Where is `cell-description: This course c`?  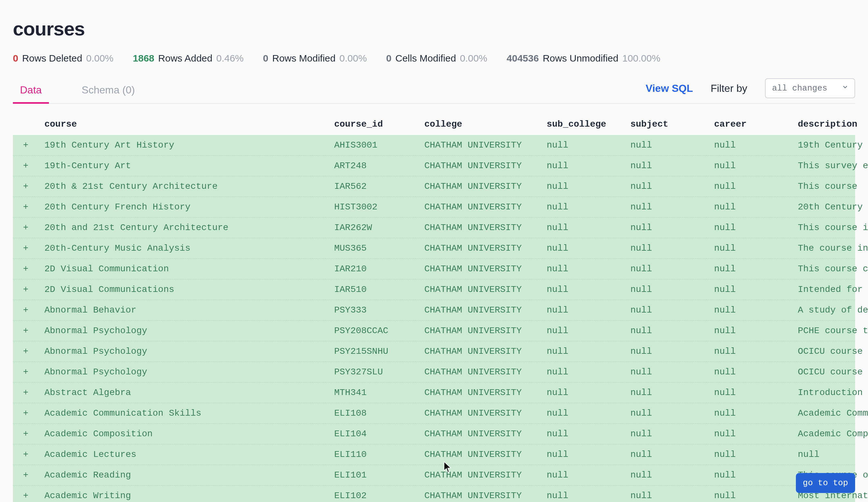 cell-description: This course c is located at coordinates (830, 269).